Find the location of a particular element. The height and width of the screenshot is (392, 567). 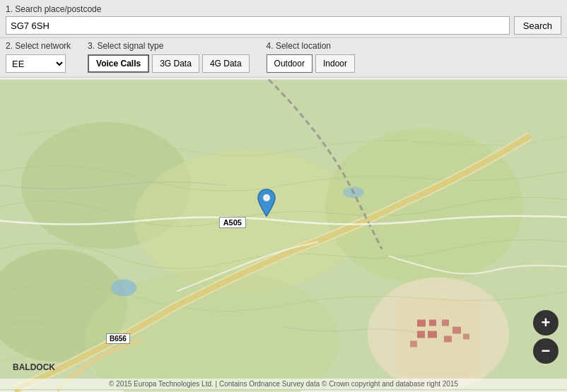

controls-bar: 2. Select network EE O2 Vodafone Three 3… is located at coordinates (284, 58).